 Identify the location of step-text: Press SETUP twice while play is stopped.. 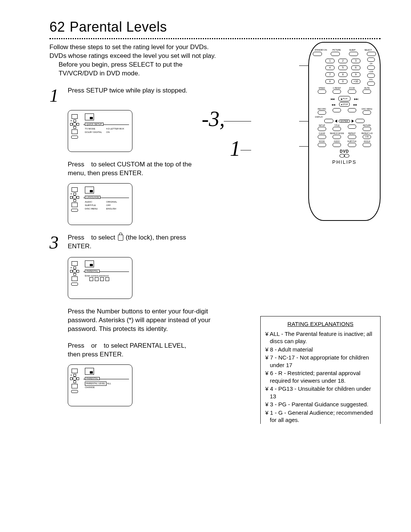
(127, 91).